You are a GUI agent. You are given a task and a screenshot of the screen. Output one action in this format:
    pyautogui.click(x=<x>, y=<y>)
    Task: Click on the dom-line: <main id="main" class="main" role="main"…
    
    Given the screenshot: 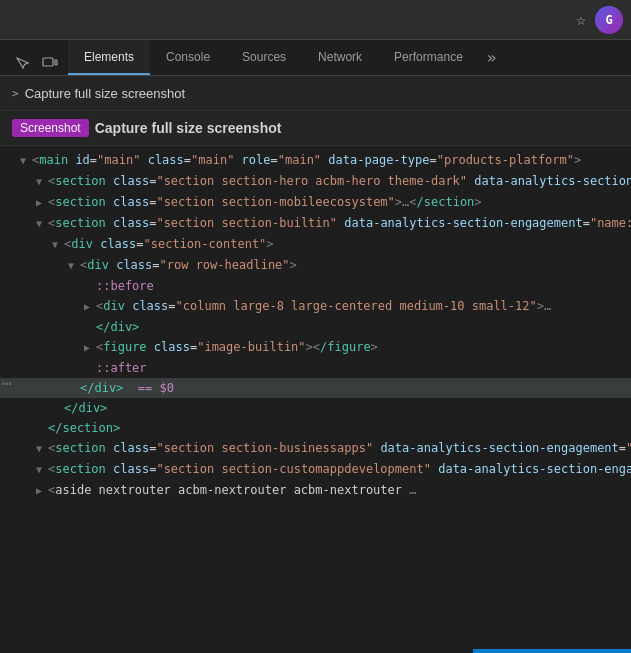 What is the action you would take?
    pyautogui.click(x=316, y=160)
    